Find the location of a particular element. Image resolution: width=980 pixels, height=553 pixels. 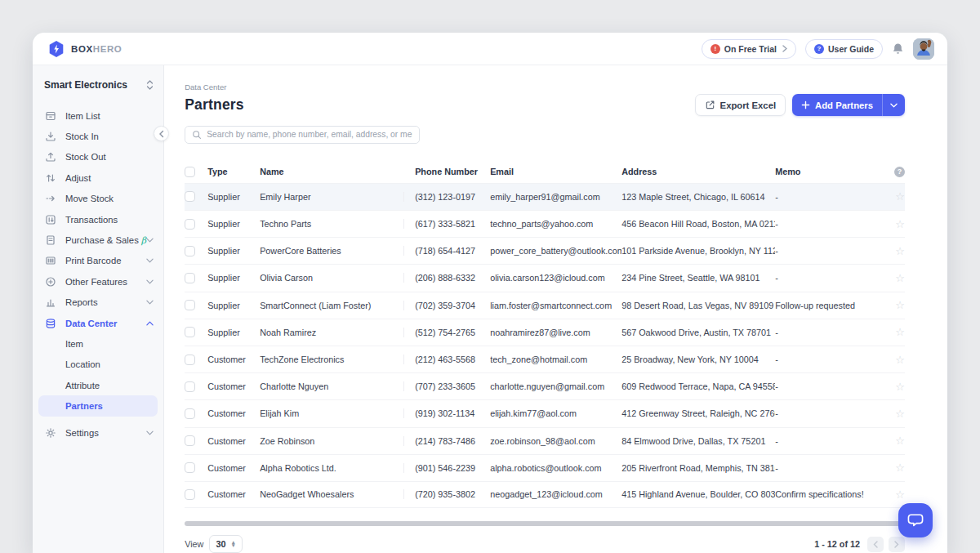

cell-email: neogadget_123@icloud.com is located at coordinates (555, 494).